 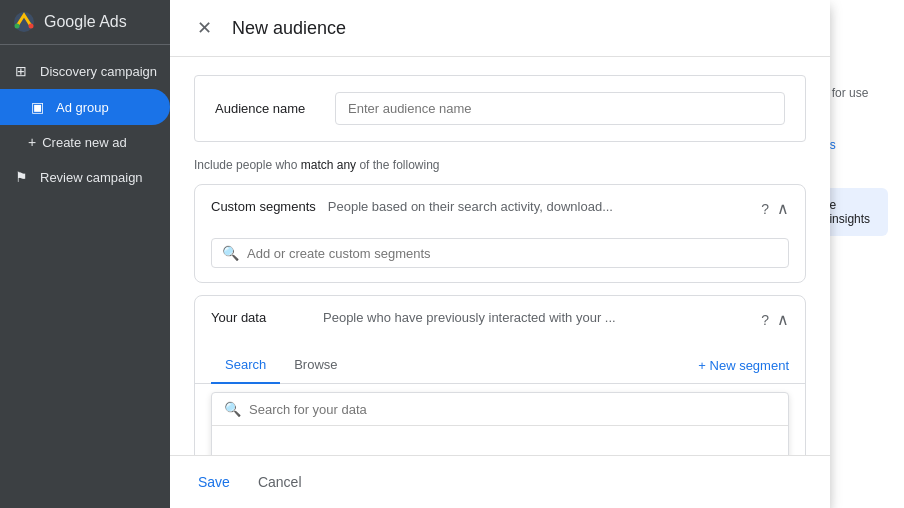 What do you see at coordinates (775, 208) in the screenshot?
I see `custom-segments-actions: ? ∧` at bounding box center [775, 208].